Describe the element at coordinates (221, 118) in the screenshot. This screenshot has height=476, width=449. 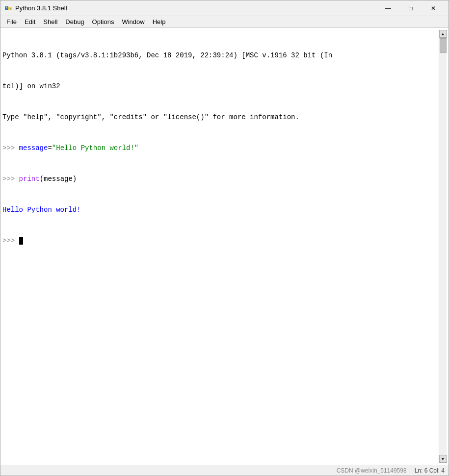
I see `console-line-3: Type "help", "copyright", "credits" or "…` at that location.